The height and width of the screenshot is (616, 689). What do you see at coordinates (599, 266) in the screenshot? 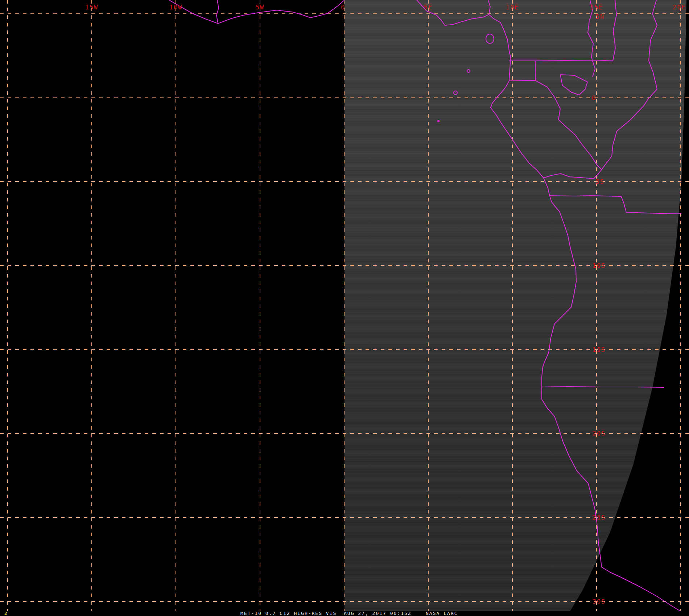
I see `latitude-label: 10S` at bounding box center [599, 266].